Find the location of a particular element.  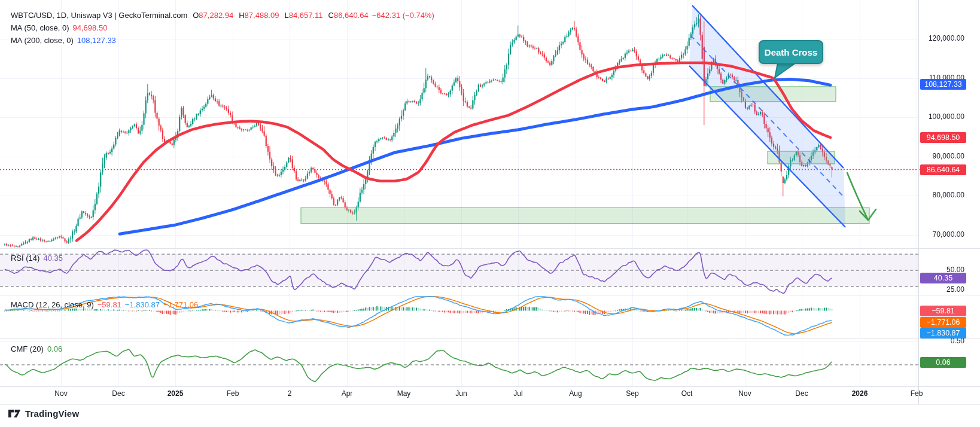

axis-value-badge: 108,127.33 is located at coordinates (943, 84).